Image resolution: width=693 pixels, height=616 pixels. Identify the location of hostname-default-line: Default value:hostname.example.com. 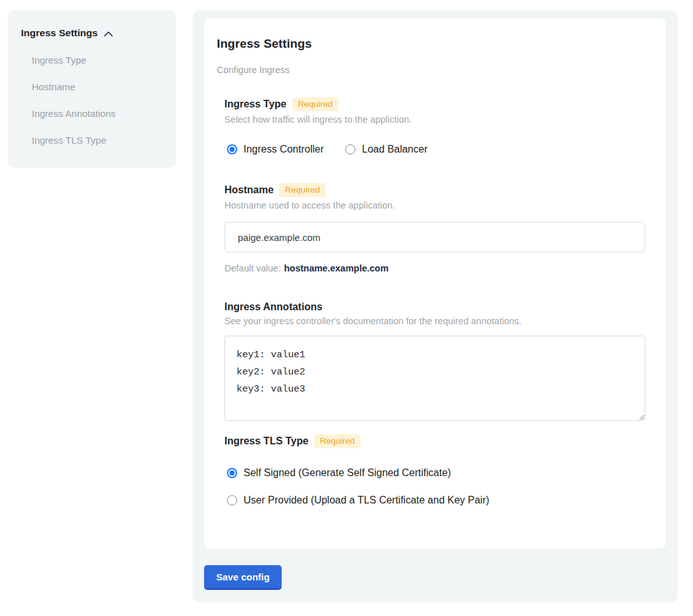
(435, 268).